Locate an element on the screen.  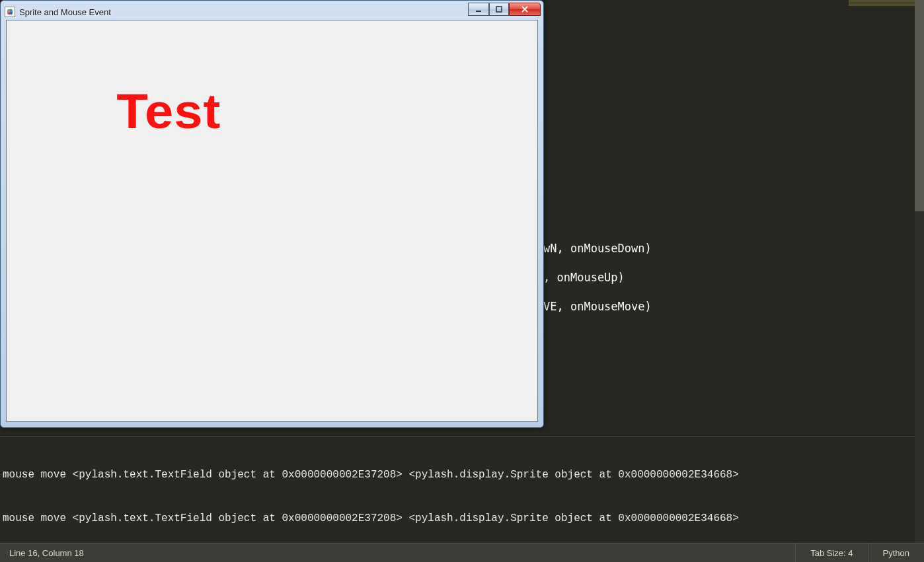
minimize-button is located at coordinates (479, 9).